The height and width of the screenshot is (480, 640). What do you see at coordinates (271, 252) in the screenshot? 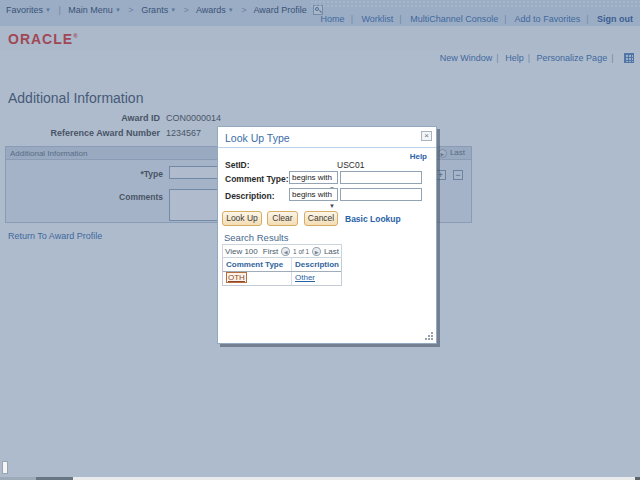
I see `first-label: First` at bounding box center [271, 252].